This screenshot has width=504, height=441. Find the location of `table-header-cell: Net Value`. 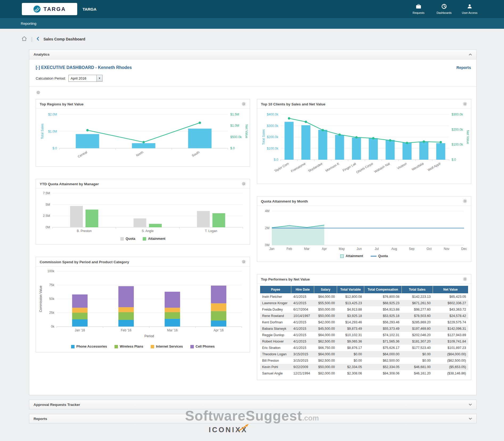

table-header-cell: Net Value is located at coordinates (450, 290).